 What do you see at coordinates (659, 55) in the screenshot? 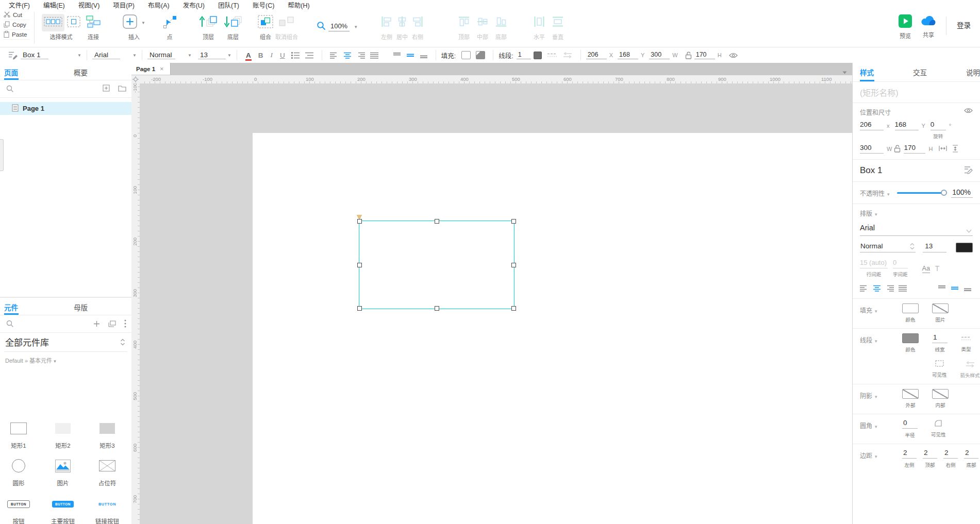
I see `w-field: 300` at bounding box center [659, 55].